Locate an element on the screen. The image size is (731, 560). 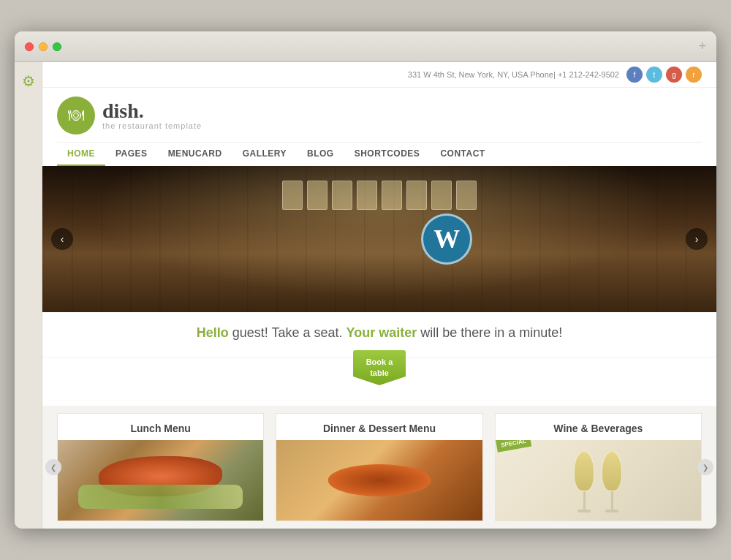
wine-menu-card: Wine & Beverages is located at coordinates (598, 467).